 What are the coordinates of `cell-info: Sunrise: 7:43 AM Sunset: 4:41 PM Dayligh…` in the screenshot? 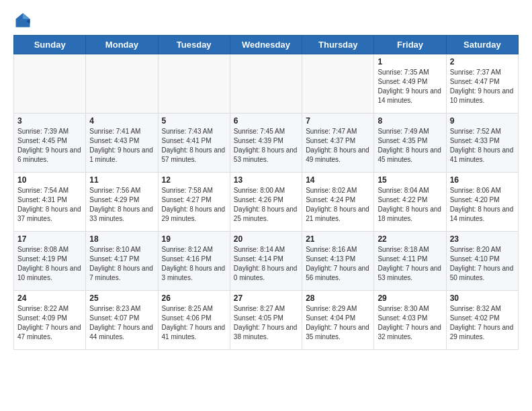 It's located at (194, 146).